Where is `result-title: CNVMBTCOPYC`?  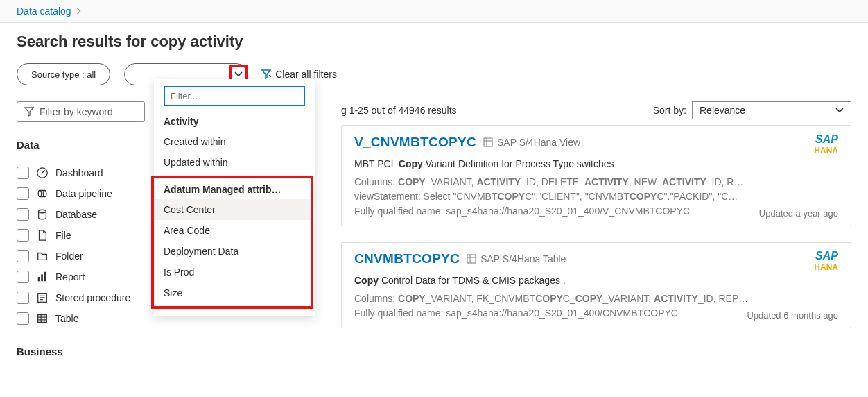 result-title: CNVMBTCOPYC is located at coordinates (407, 259).